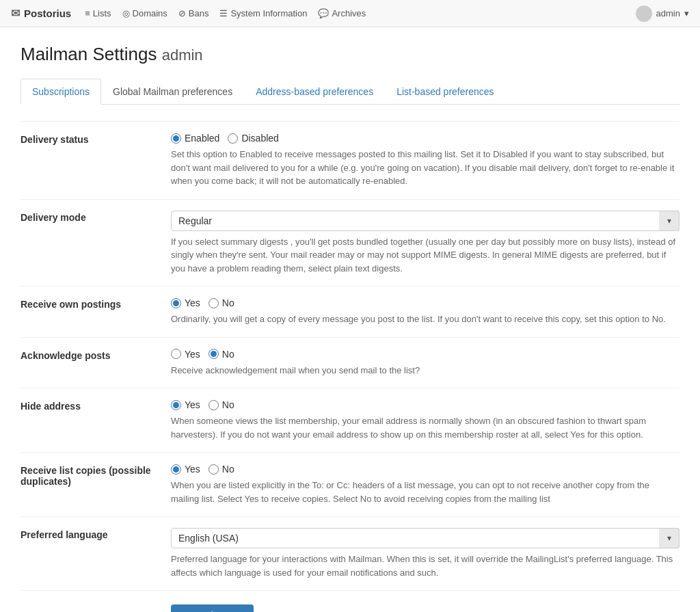  Describe the element at coordinates (199, 14) in the screenshot. I see `nav-bans-label: Bans` at that location.